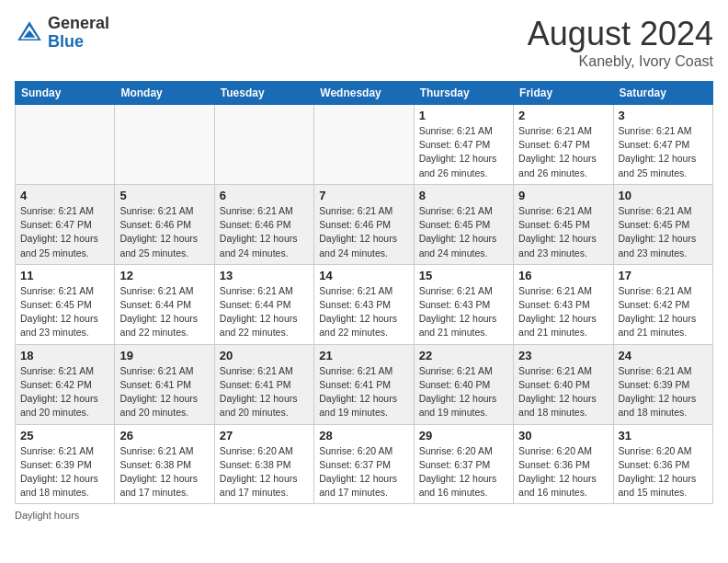 This screenshot has height=563, width=728. I want to click on title-block: August 2024 Kanebly, Ivory Coast, so click(620, 42).